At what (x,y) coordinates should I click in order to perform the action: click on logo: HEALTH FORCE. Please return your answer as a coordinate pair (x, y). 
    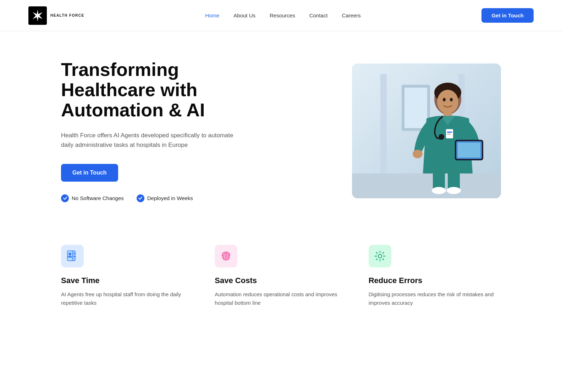
    Looking at the image, I should click on (56, 16).